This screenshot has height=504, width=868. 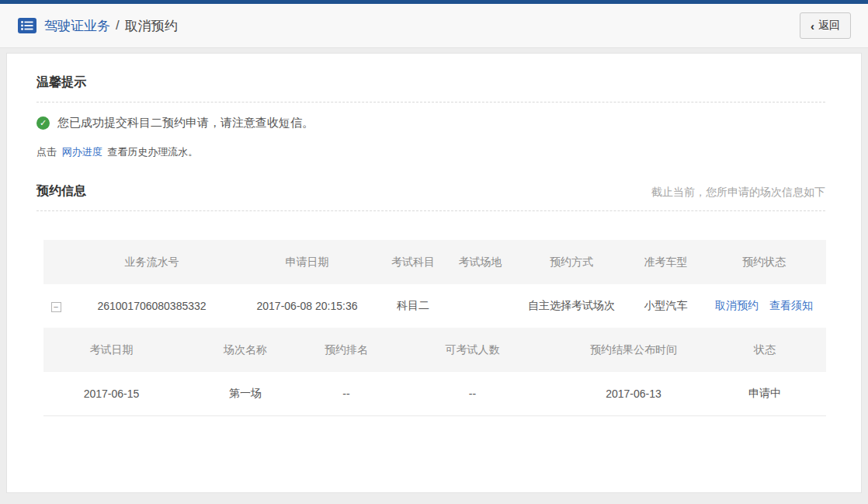 I want to click on actions-cell: 取消预约 查看须知, so click(x=764, y=306).